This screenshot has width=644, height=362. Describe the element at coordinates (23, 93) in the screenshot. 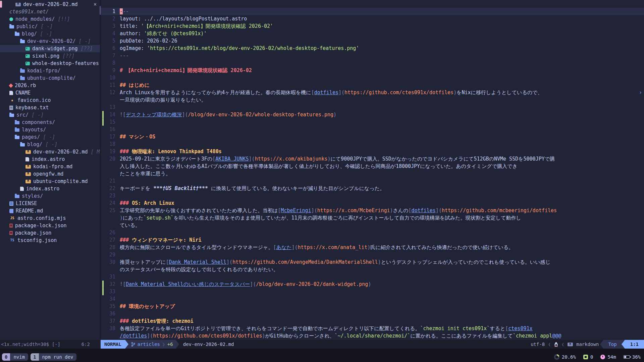

I see `tree-item-label: CNAME` at that location.